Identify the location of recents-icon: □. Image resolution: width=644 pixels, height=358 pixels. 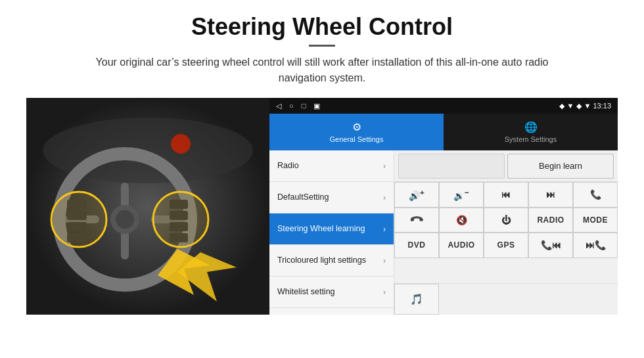
(304, 106).